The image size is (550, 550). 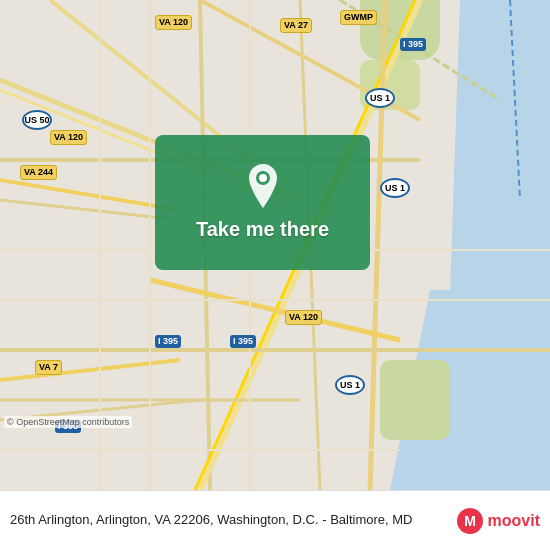 What do you see at coordinates (380, 98) in the screenshot?
I see `highway-label-us1-top: US 1` at bounding box center [380, 98].